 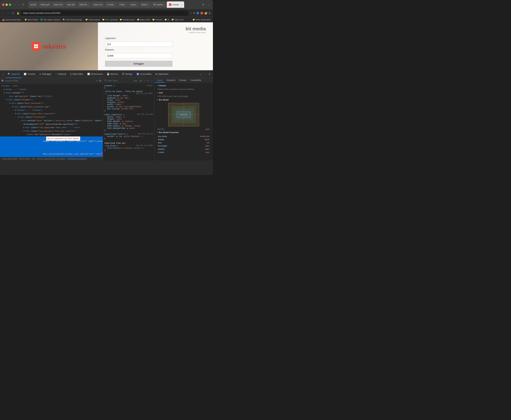 I want to click on reload-button: ↻, so click(x=23, y=5).